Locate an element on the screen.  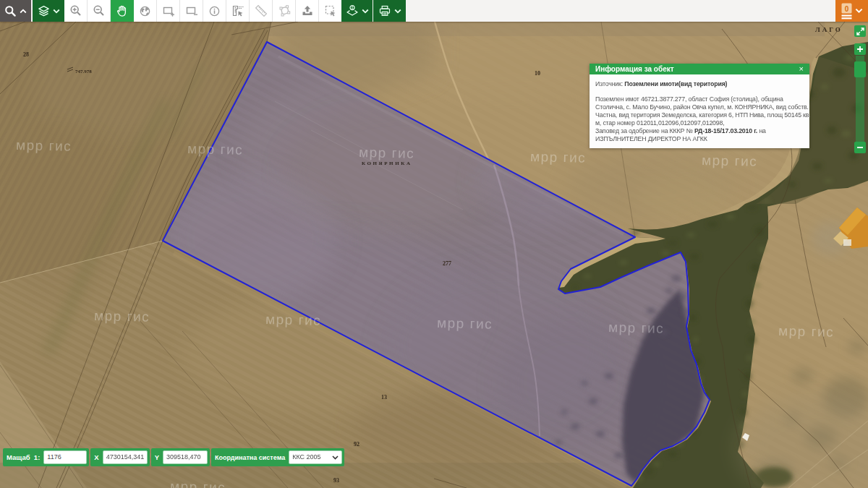
svg-text: 93 is located at coordinates (336, 480).